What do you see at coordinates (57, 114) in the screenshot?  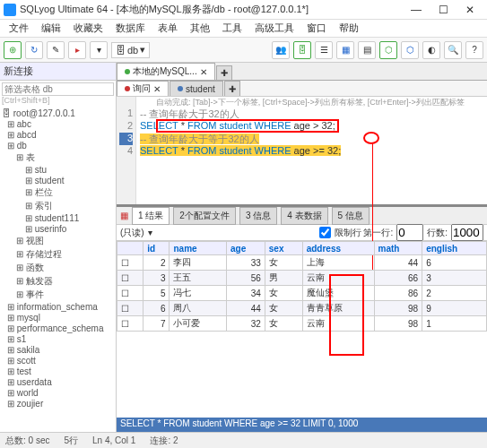 I see `tree-root: 🗄 root@127.0.0.1` at bounding box center [57, 114].